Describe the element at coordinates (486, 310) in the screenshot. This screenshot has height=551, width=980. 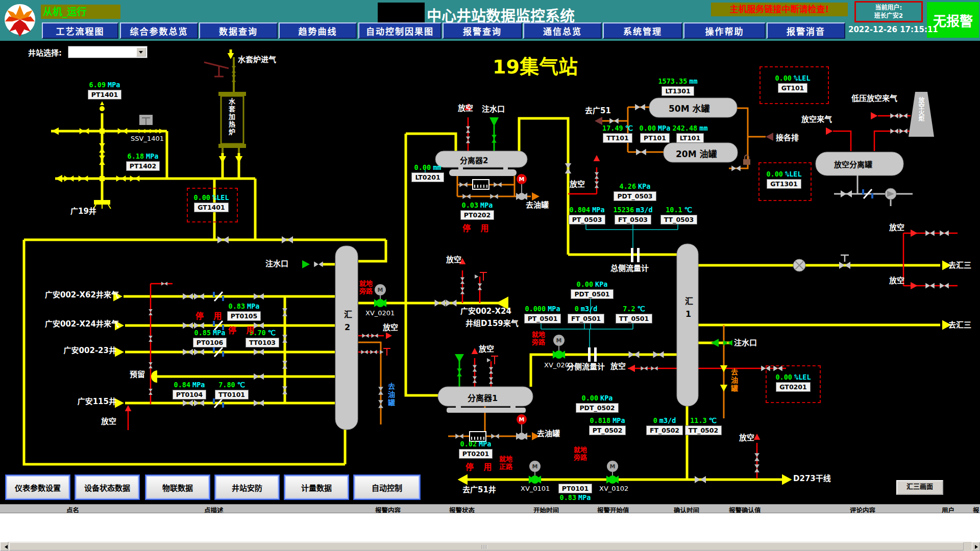
I see `d159-label-line1: 广安002-X24` at that location.